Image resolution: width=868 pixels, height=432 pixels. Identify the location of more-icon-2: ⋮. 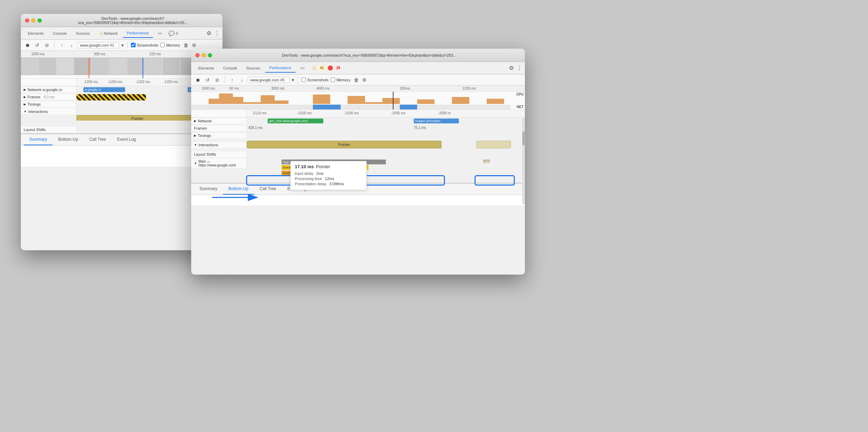
(519, 68).